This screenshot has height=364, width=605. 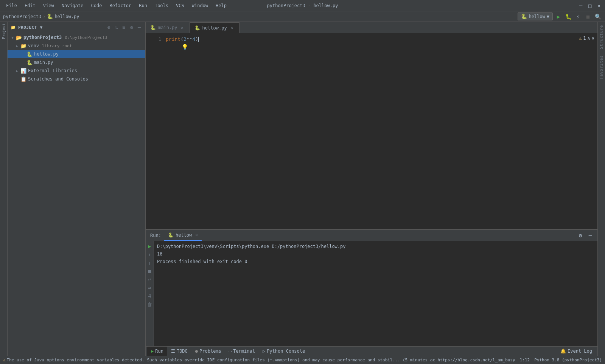 I want to click on tree-scratches: 📋 Scratches and Consoles, so click(x=76, y=79).